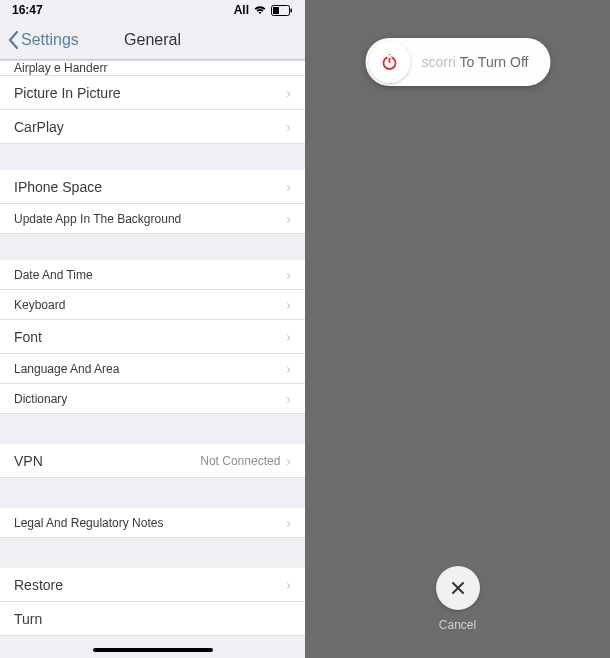 This screenshot has height=658, width=610. What do you see at coordinates (88, 523) in the screenshot?
I see `row-label: Legal And Regulatory Notes` at bounding box center [88, 523].